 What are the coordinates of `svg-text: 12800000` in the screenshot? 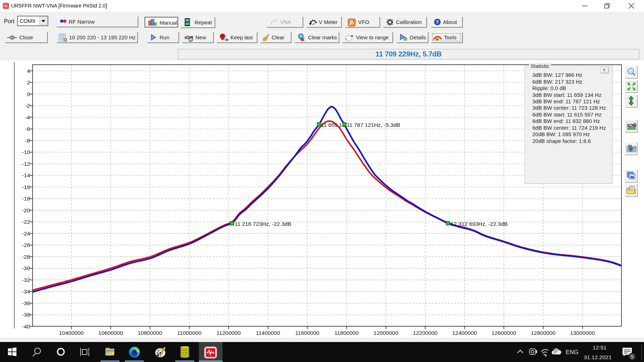 It's located at (543, 333).